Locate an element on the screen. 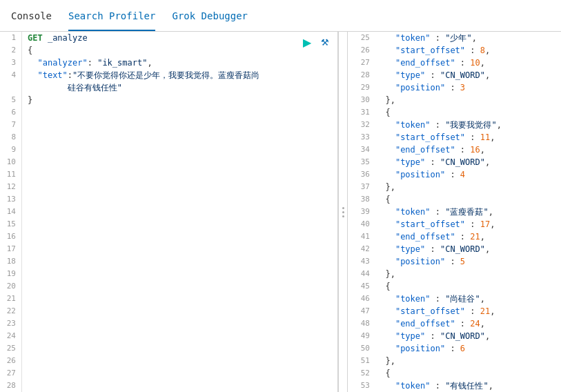  editor-line-4b: 硅谷有钱任性" is located at coordinates (168, 88).